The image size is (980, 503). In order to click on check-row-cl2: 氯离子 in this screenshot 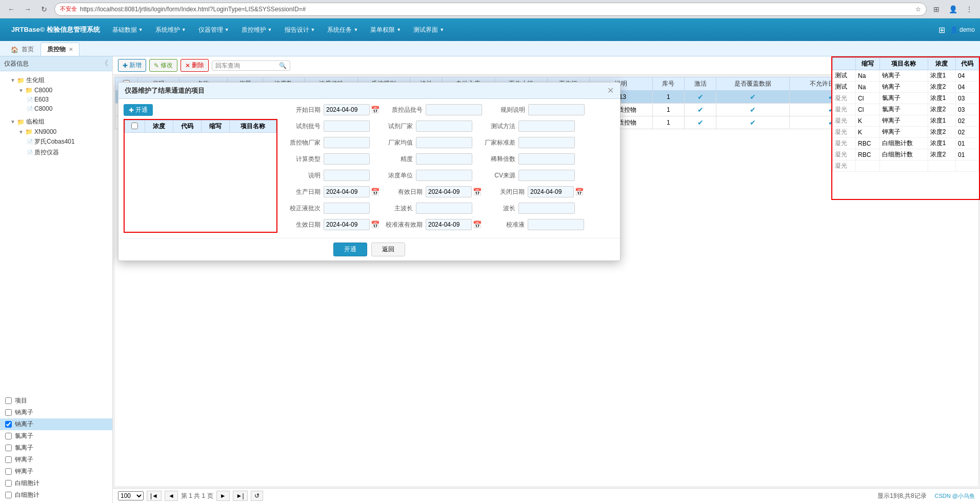, I will do `click(56, 448)`.